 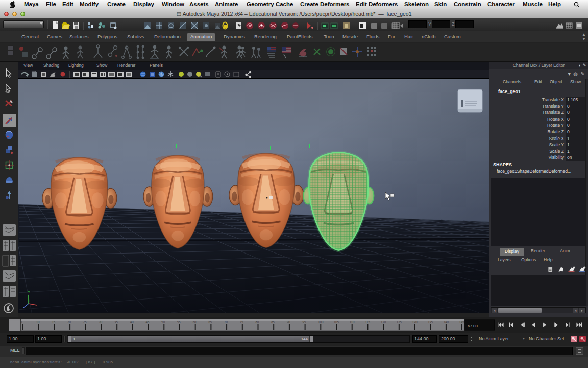 What do you see at coordinates (462, 322) in the screenshot?
I see `svg-text: 145` at bounding box center [462, 322].